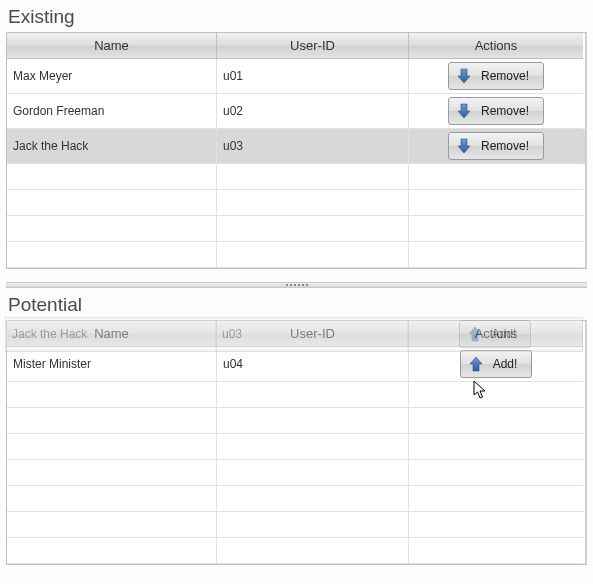 This screenshot has height=584, width=593. I want to click on cell-userid: u02, so click(313, 112).